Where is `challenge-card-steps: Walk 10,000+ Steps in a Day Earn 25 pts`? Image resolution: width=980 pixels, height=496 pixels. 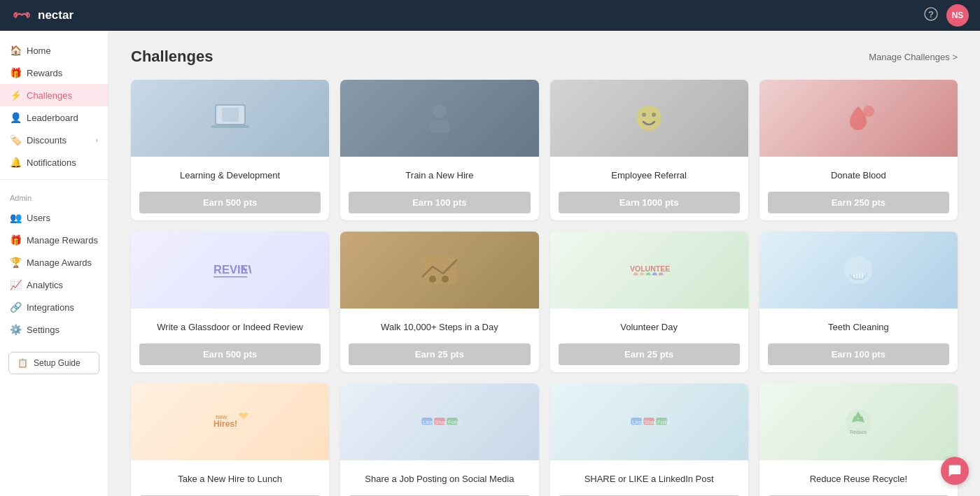 challenge-card-steps: Walk 10,000+ Steps in a Day Earn 25 pts is located at coordinates (440, 302).